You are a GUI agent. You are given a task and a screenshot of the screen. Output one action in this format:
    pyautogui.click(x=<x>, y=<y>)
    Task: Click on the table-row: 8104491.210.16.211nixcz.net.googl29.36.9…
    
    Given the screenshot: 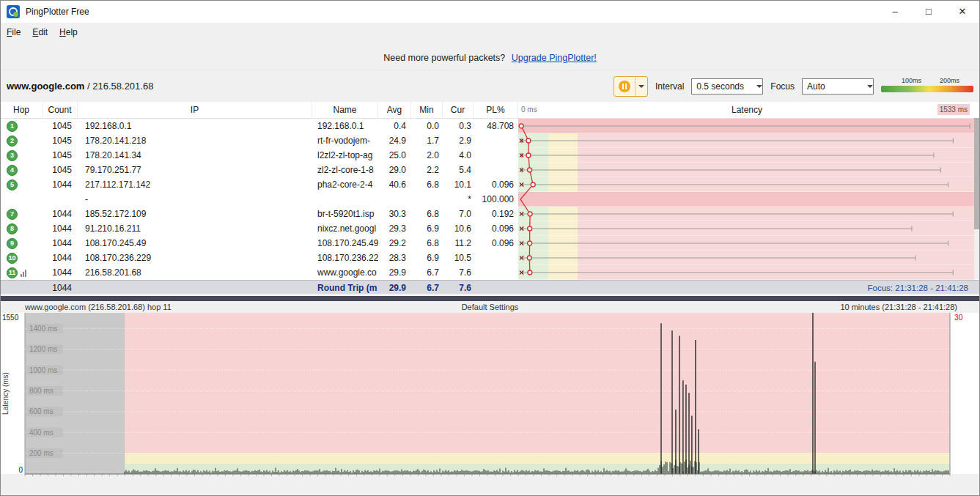 What is the action you would take?
    pyautogui.click(x=490, y=229)
    